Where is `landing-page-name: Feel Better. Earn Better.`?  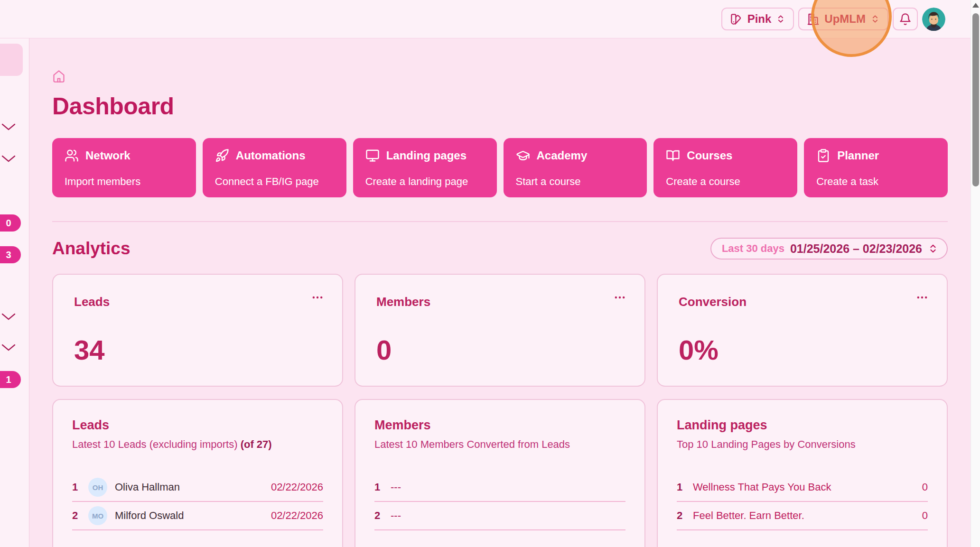
landing-page-name: Feel Better. Earn Better. is located at coordinates (749, 516).